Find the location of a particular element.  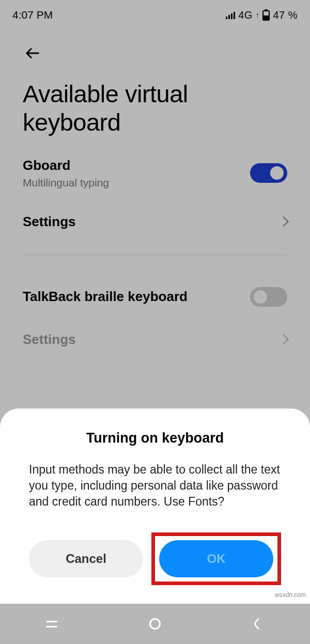

ok-button: OK is located at coordinates (216, 559).